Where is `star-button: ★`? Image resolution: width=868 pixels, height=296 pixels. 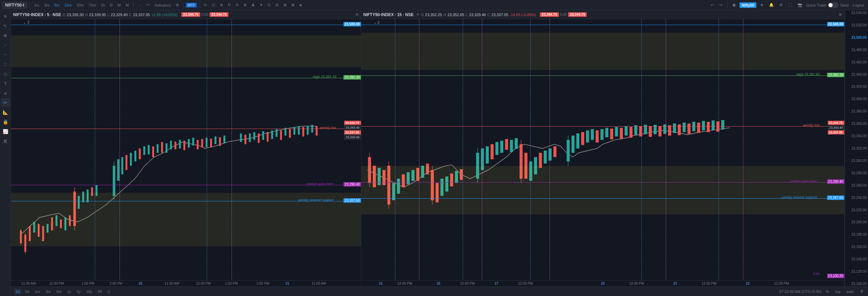
star-button: ★ is located at coordinates (762, 5).